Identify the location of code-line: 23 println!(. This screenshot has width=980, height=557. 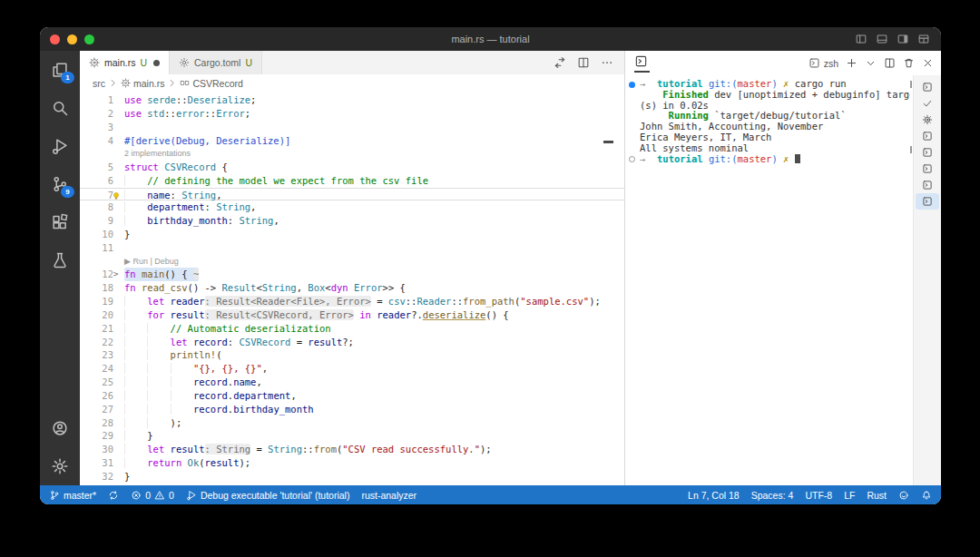
(352, 356).